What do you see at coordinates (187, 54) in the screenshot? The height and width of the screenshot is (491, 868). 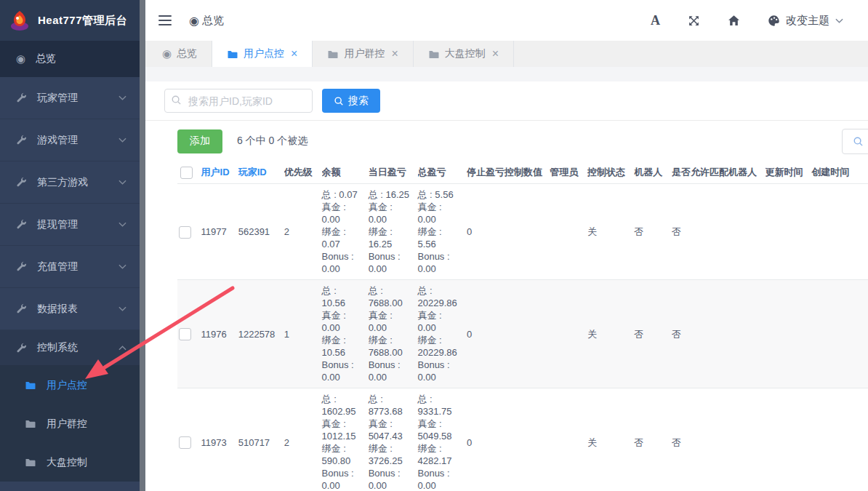 I see `tab-label: 总览` at bounding box center [187, 54].